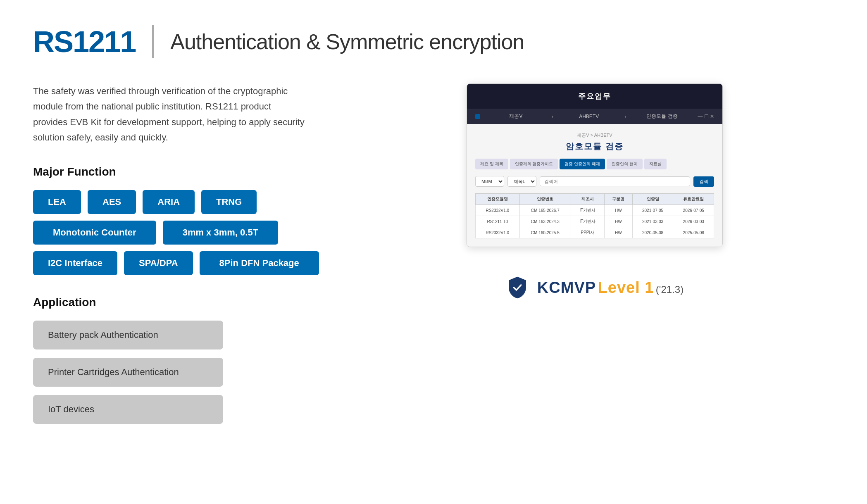 The width and height of the screenshot is (867, 504). What do you see at coordinates (610, 288) in the screenshot?
I see `kcmvp-text-group: KCMVP Level 1 ('21.3)` at bounding box center [610, 288].